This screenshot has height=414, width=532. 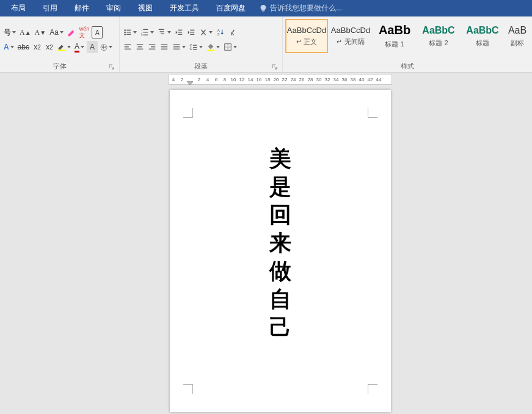 I want to click on paragraph-dialog-launcher, so click(x=275, y=67).